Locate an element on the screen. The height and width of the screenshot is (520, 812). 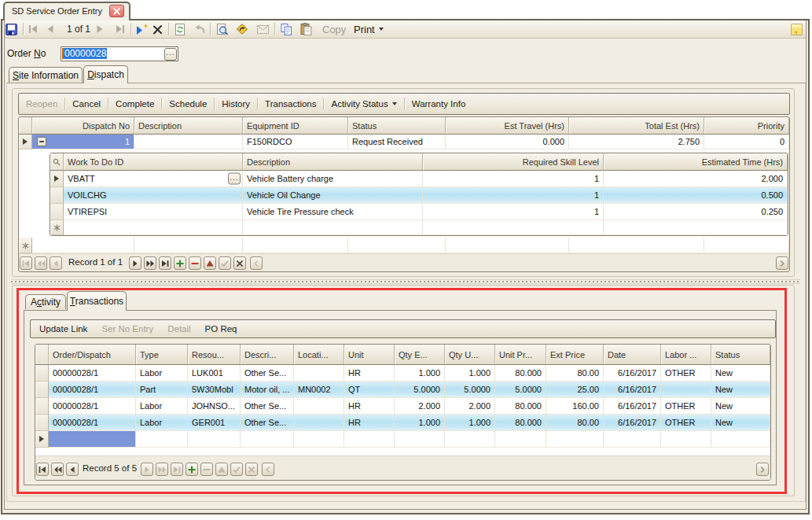
cell-labor is located at coordinates (686, 439).